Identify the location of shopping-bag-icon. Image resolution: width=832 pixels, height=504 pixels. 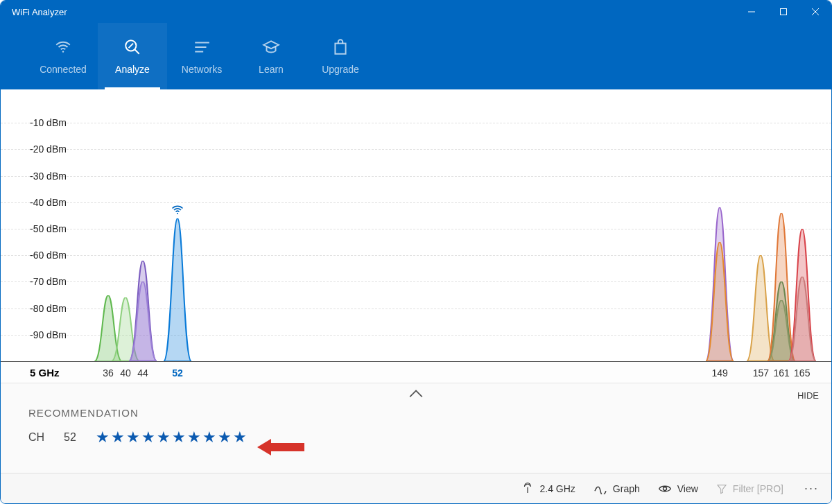
(340, 47).